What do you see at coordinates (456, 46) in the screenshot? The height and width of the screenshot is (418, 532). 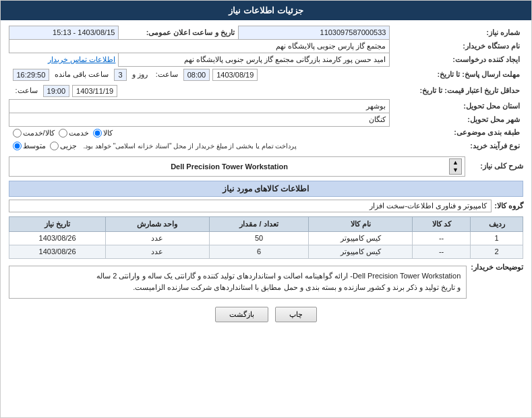 I see `buyer-org-label: نام دستگاه خریدار:` at bounding box center [456, 46].